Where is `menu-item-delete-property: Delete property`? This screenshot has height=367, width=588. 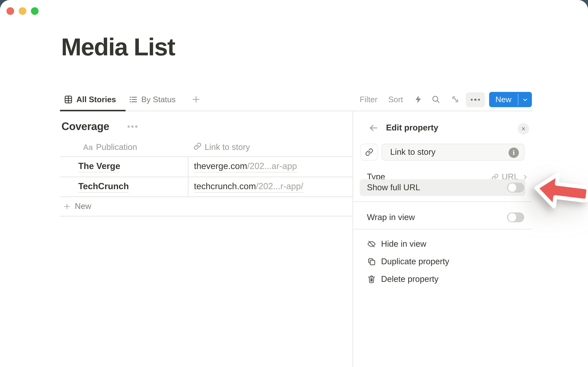 menu-item-delete-property: Delete property is located at coordinates (447, 279).